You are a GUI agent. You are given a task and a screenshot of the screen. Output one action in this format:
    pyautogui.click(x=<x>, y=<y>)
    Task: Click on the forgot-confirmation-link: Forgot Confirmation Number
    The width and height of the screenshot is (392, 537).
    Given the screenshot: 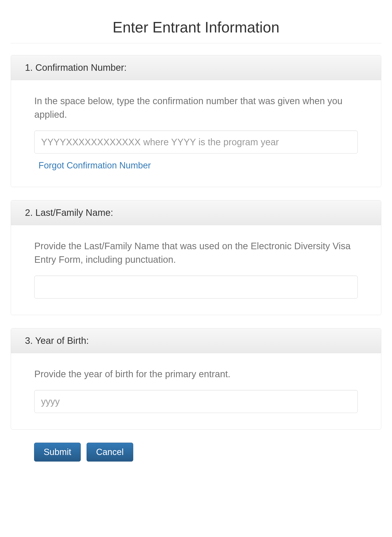 What is the action you would take?
    pyautogui.click(x=95, y=166)
    